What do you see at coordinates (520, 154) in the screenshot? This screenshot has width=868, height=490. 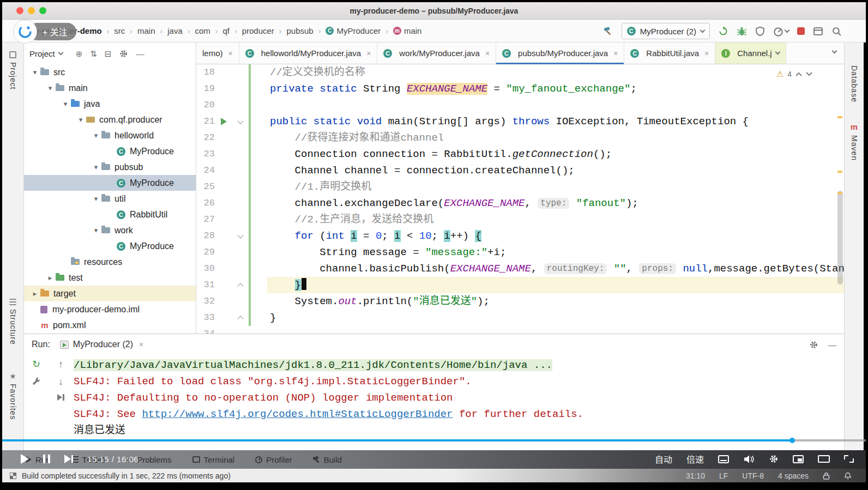 I see `code-line: 23 Connection connection = RabbitUtil.ge…` at bounding box center [520, 154].